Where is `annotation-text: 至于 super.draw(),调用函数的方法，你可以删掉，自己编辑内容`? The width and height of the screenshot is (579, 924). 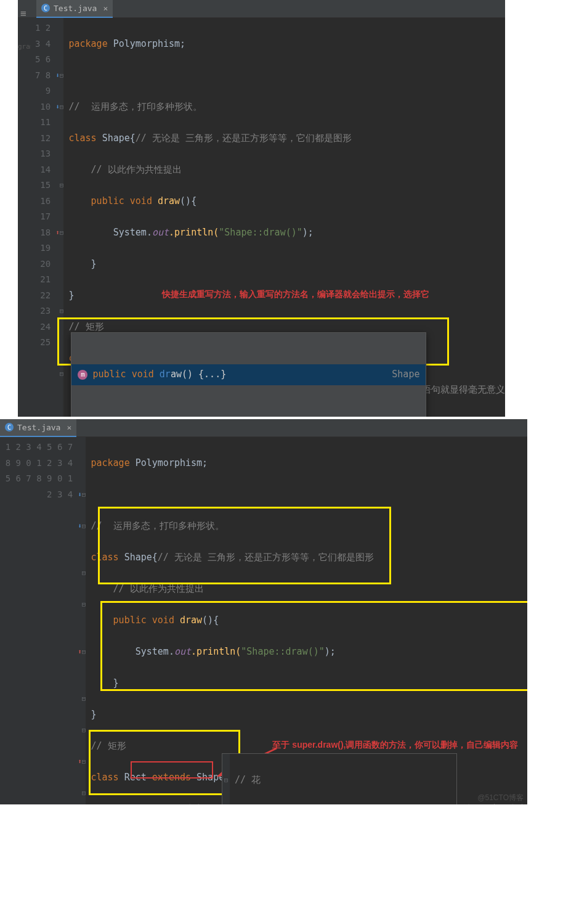 annotation-text: 至于 super.draw(),调用函数的方法，你可以删掉，自己编辑内容 is located at coordinates (395, 745).